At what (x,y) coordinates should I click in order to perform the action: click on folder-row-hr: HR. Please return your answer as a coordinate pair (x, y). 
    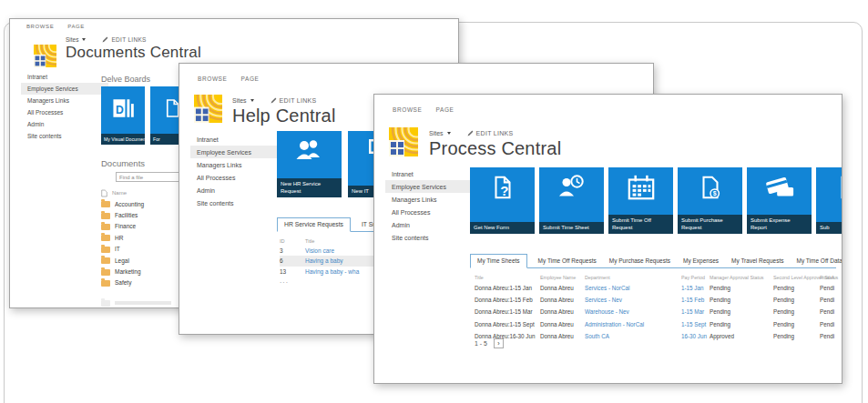
    Looking at the image, I should click on (144, 237).